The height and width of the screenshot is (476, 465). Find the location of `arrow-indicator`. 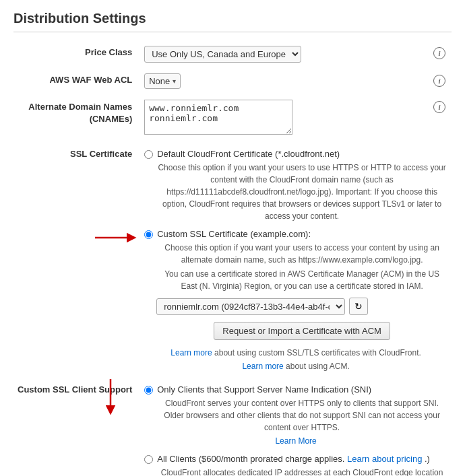

arrow-indicator is located at coordinates (116, 238).